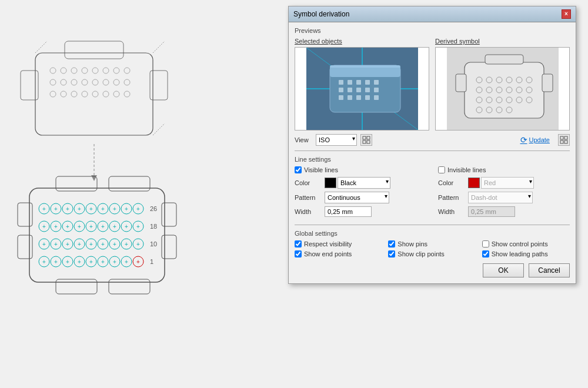  Describe the element at coordinates (507, 183) in the screenshot. I see `invisible-color-select: Red Black Blue` at that location.